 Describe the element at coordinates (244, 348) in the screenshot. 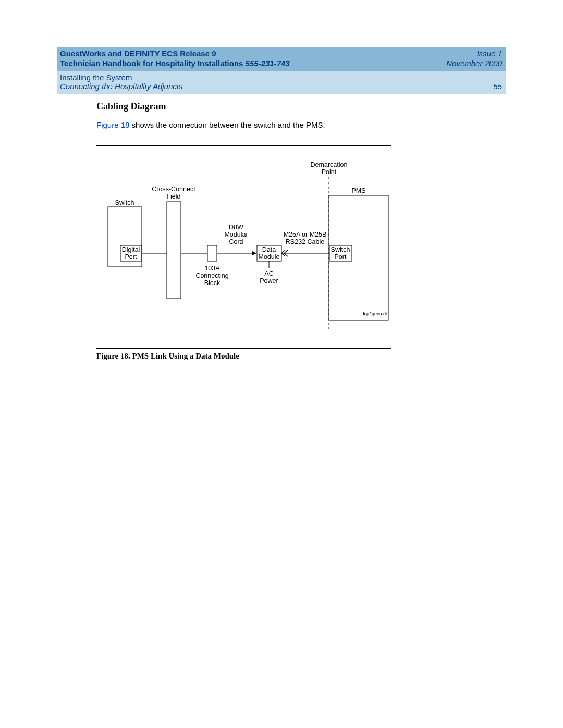

I see `figure-rule-bottom` at that location.